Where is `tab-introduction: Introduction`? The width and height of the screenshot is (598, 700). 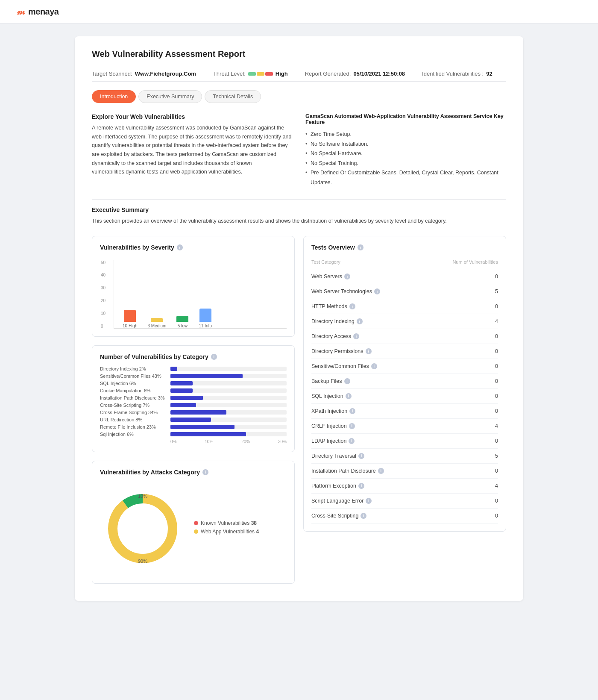
tab-introduction: Introduction is located at coordinates (114, 97).